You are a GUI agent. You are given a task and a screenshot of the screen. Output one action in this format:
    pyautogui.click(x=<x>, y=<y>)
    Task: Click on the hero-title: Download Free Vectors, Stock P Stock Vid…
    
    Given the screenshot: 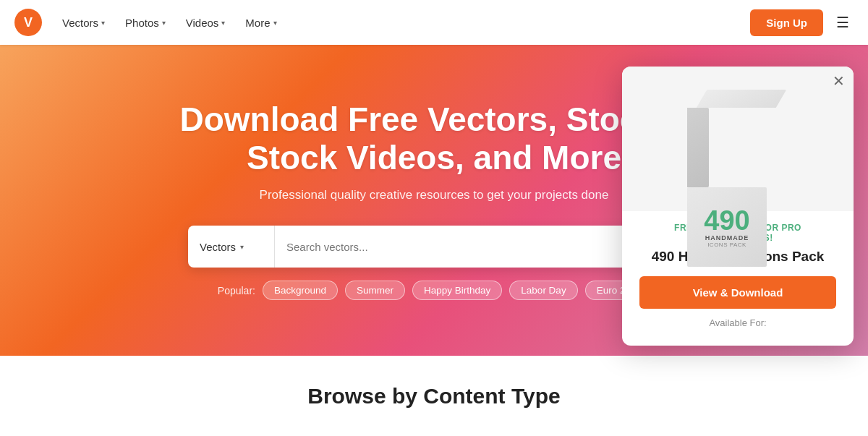 What is the action you would take?
    pyautogui.click(x=434, y=139)
    